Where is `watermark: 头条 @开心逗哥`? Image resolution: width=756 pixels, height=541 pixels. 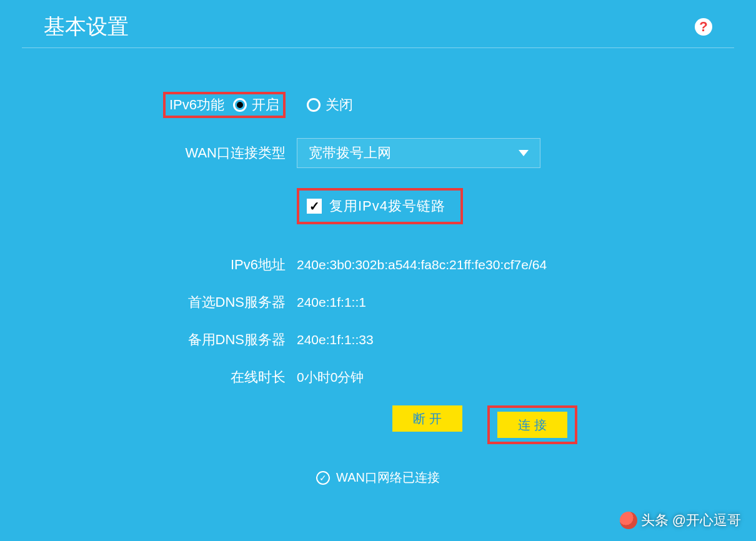
watermark: 头条 @开心逗哥 is located at coordinates (680, 520).